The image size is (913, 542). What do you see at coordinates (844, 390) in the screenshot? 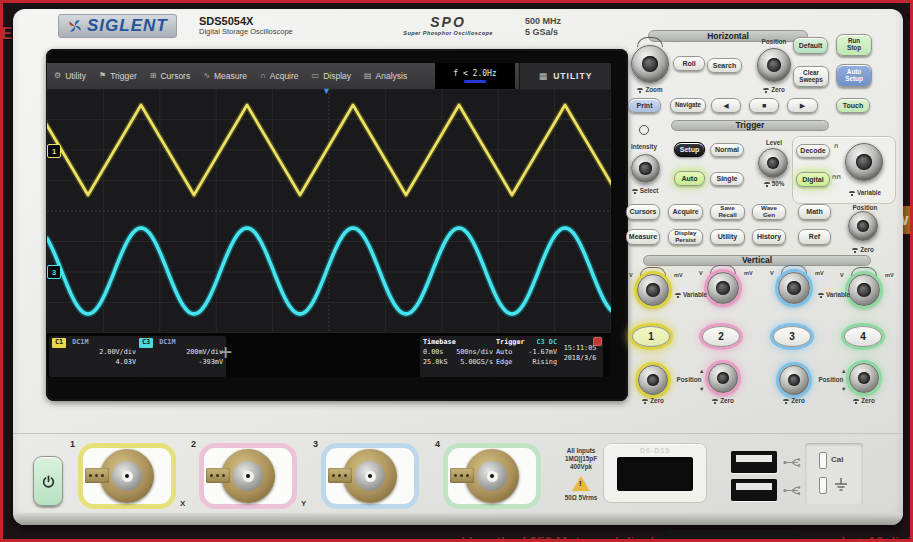
I see `down-arrow-icon: ▼` at bounding box center [844, 390].